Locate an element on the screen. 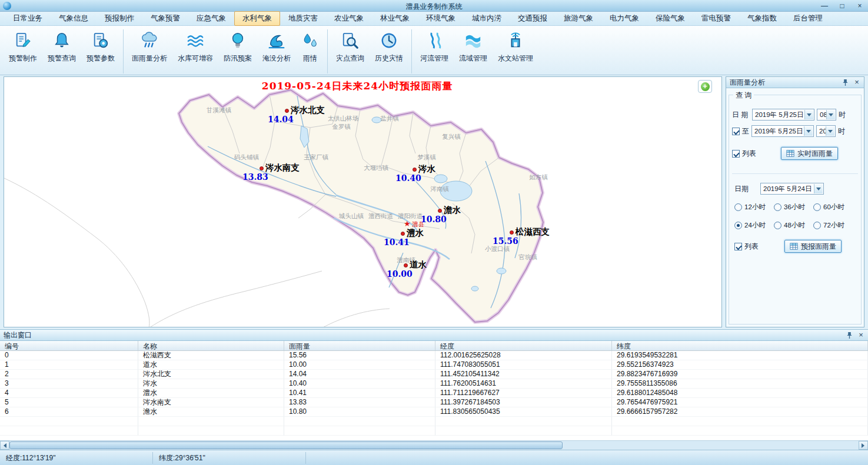  menu-item: 日常业务 is located at coordinates (28, 19).